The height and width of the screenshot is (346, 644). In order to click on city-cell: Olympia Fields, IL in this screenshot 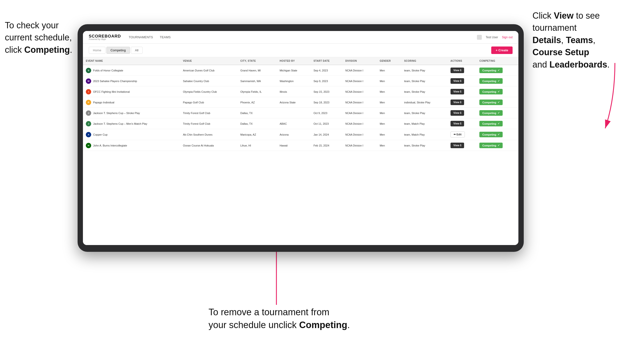, I will do `click(257, 92)`.